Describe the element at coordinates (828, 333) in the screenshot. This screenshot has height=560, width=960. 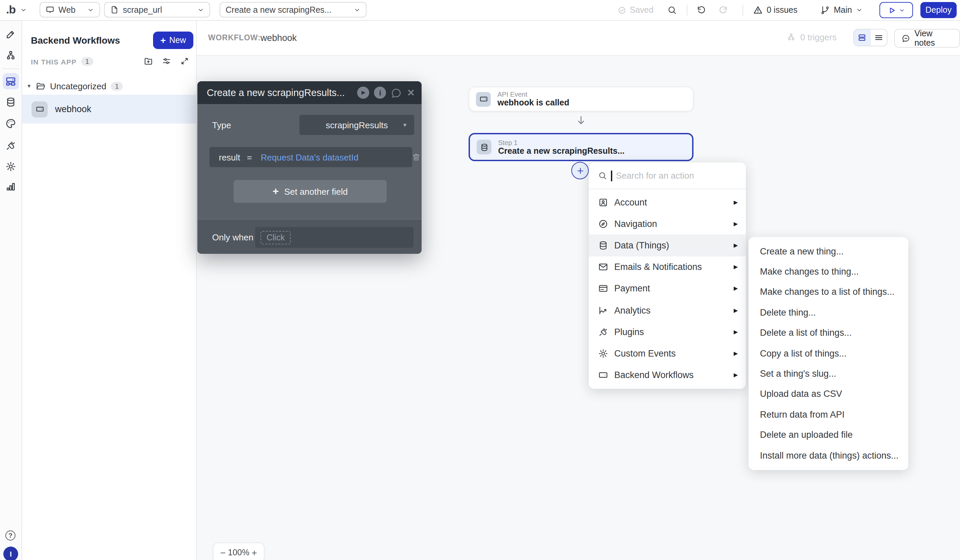
I see `submenu-item-delete-list: Delete a list of things...` at that location.